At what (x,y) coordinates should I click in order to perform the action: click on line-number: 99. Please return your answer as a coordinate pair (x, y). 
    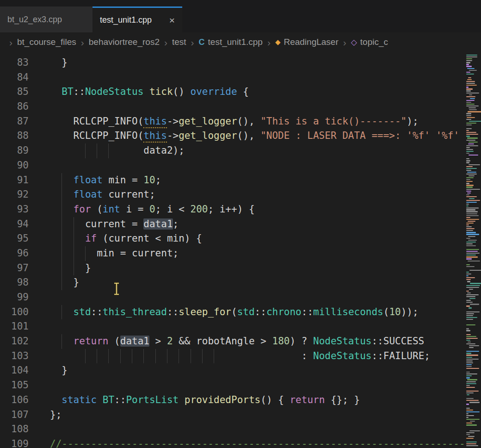
    Looking at the image, I should click on (14, 298).